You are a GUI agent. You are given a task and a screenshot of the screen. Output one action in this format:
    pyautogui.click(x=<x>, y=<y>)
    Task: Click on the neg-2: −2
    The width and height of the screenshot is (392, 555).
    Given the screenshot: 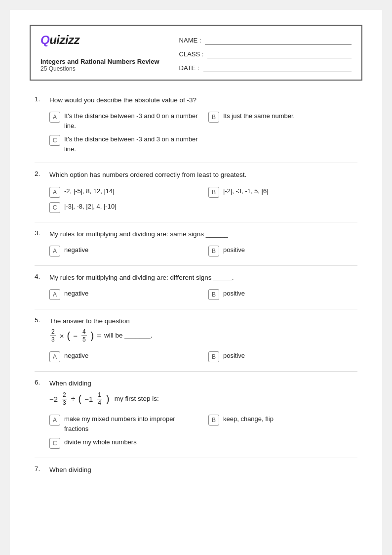 What is the action you would take?
    pyautogui.click(x=53, y=399)
    